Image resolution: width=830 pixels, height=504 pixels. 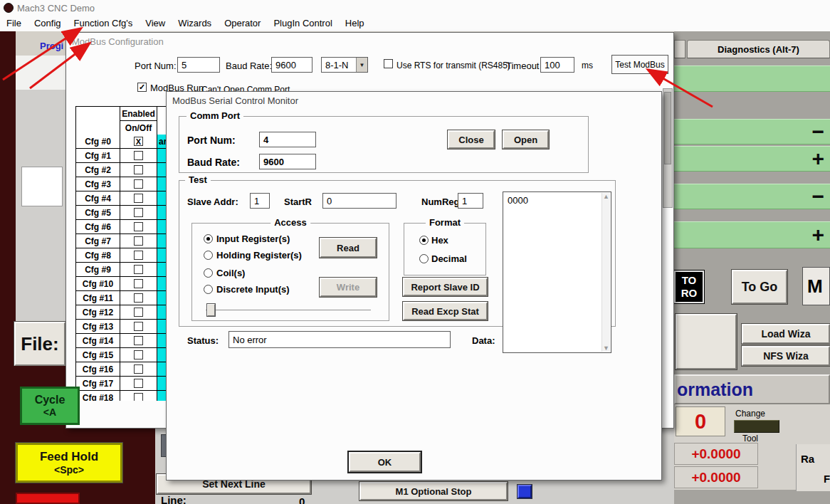 What do you see at coordinates (557, 272) in the screenshot?
I see `data-listbox: 0000 ▲ ▼` at bounding box center [557, 272].